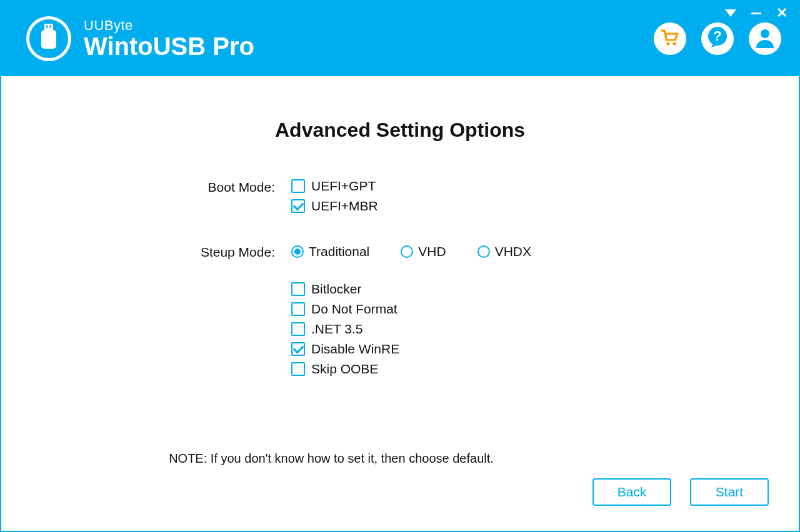 The image size is (800, 532). What do you see at coordinates (681, 492) in the screenshot?
I see `footer-buttons: Back Start` at bounding box center [681, 492].